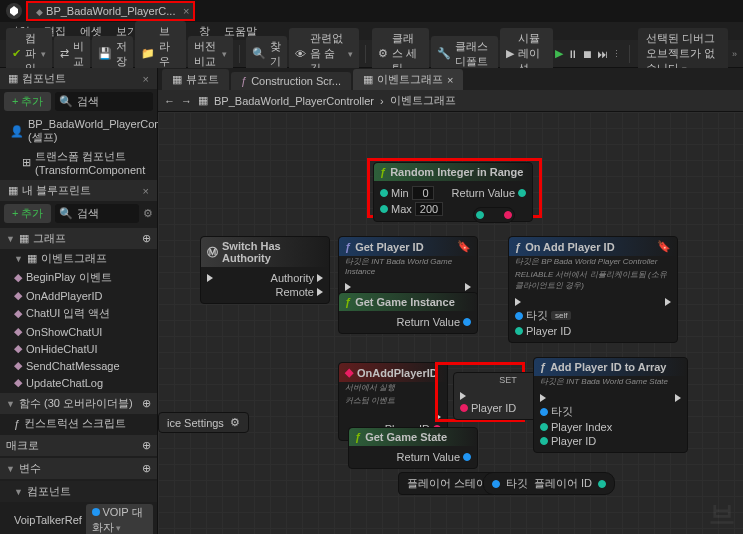  What do you see at coordinates (616, 54) in the screenshot?
I see `play-options: ⋮` at bounding box center [616, 54].